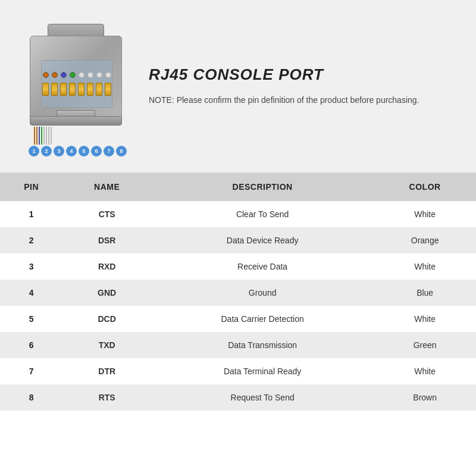  I want to click on pin-num-7: 7, so click(109, 151).